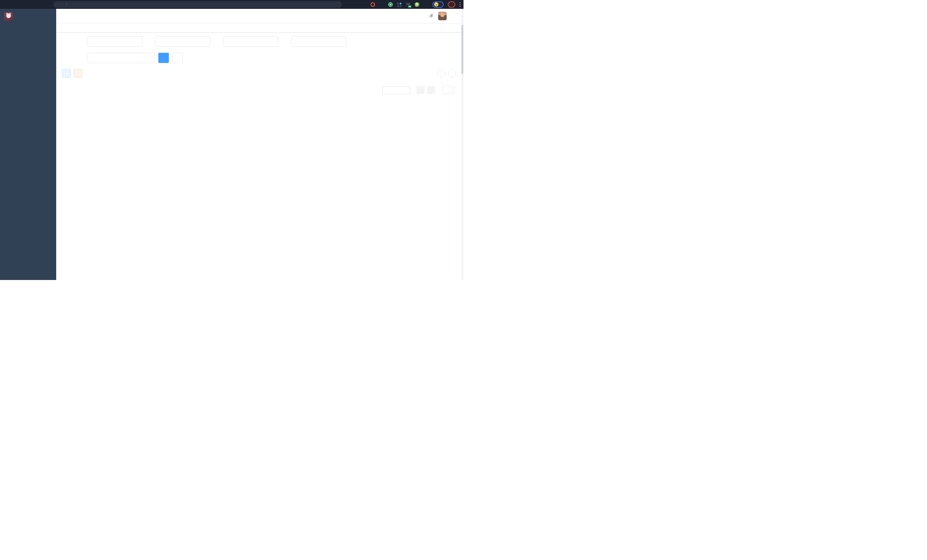 Image resolution: width=927 pixels, height=560 pixels. What do you see at coordinates (78, 73) in the screenshot?
I see `export-button` at bounding box center [78, 73].